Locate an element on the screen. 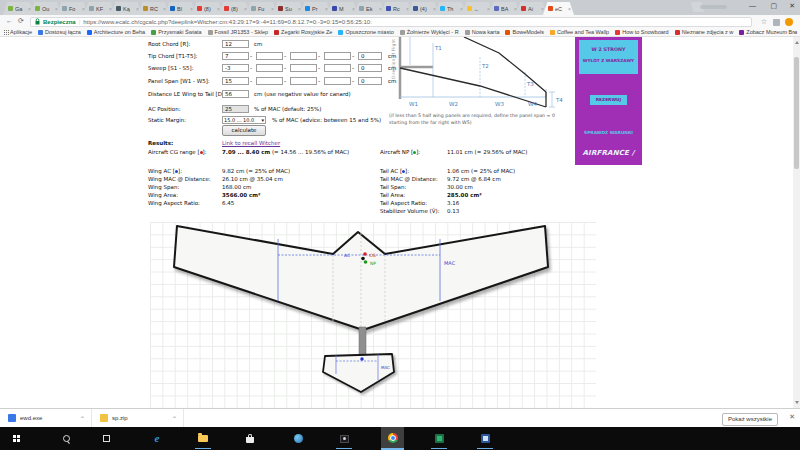 The image size is (800, 450). scroll-down-arrow is located at coordinates (797, 404).